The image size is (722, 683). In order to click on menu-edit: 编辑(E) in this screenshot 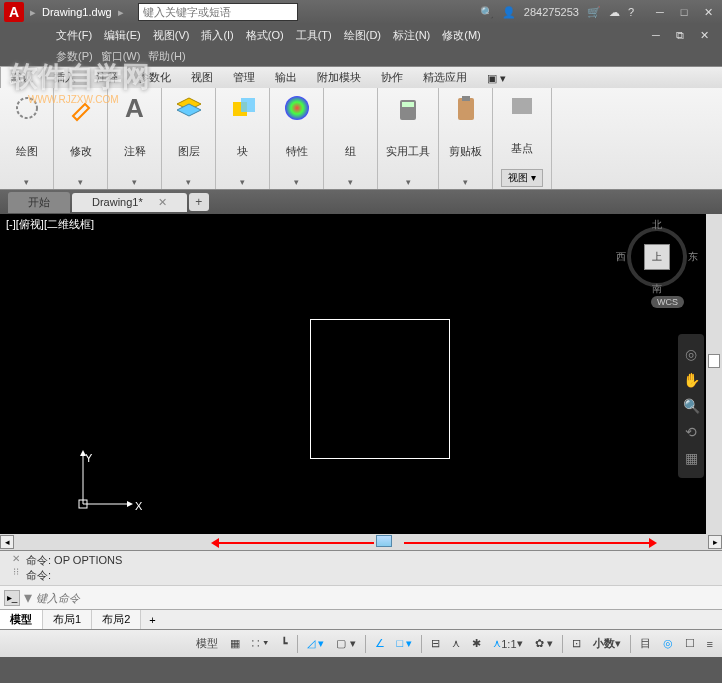, I will do `click(122, 36)`.